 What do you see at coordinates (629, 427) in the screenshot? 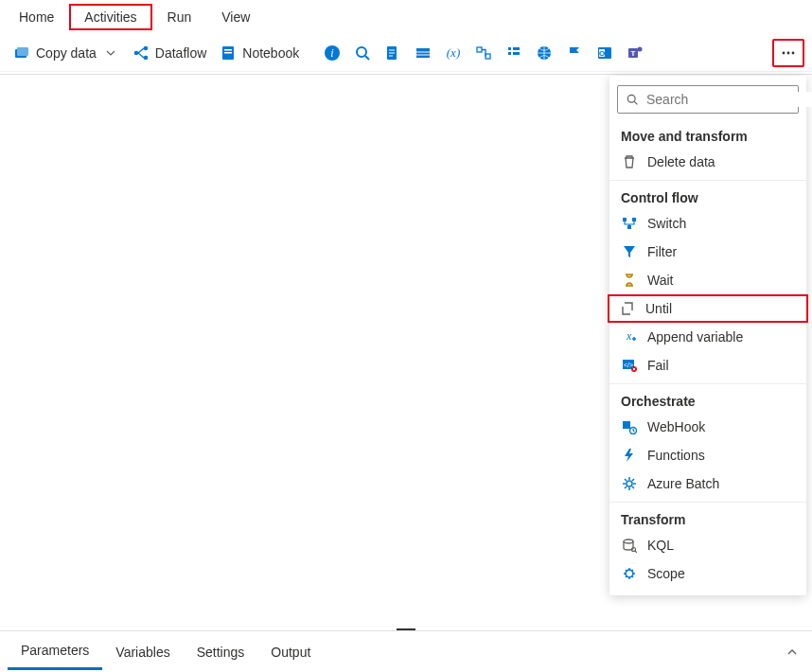
I see `webhook-icon` at bounding box center [629, 427].